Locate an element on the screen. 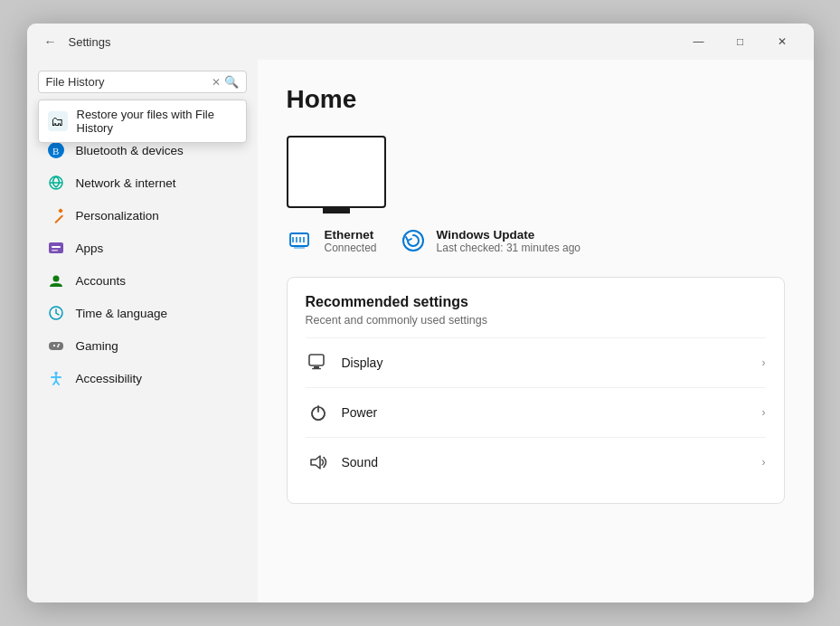 The image size is (840, 626). power-chevron: › is located at coordinates (764, 413).